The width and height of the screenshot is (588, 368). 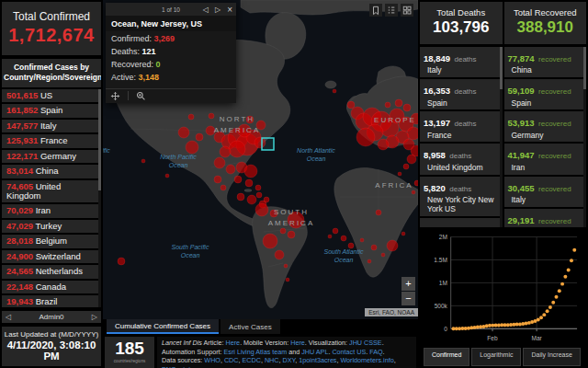 What do you see at coordinates (51, 271) in the screenshot?
I see `country-row: 24,565 Netherlands` at bounding box center [51, 271].